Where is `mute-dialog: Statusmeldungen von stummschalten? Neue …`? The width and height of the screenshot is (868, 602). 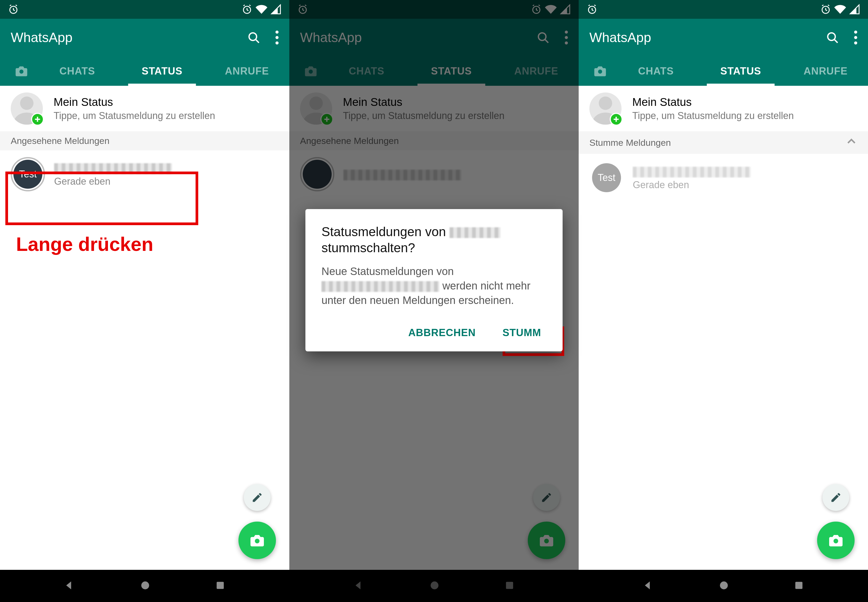
mute-dialog: Statusmeldungen von stummschalten? Neue … is located at coordinates (434, 280).